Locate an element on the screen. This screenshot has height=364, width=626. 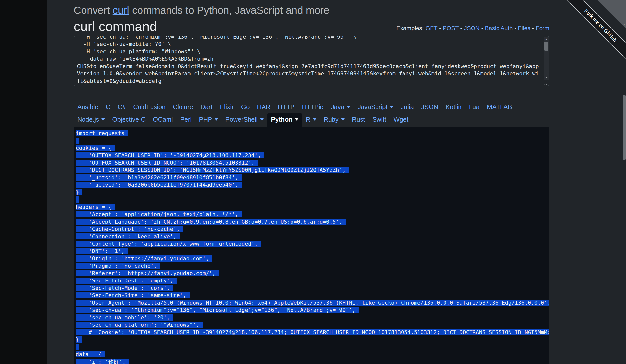
tab-label: Go is located at coordinates (245, 107).